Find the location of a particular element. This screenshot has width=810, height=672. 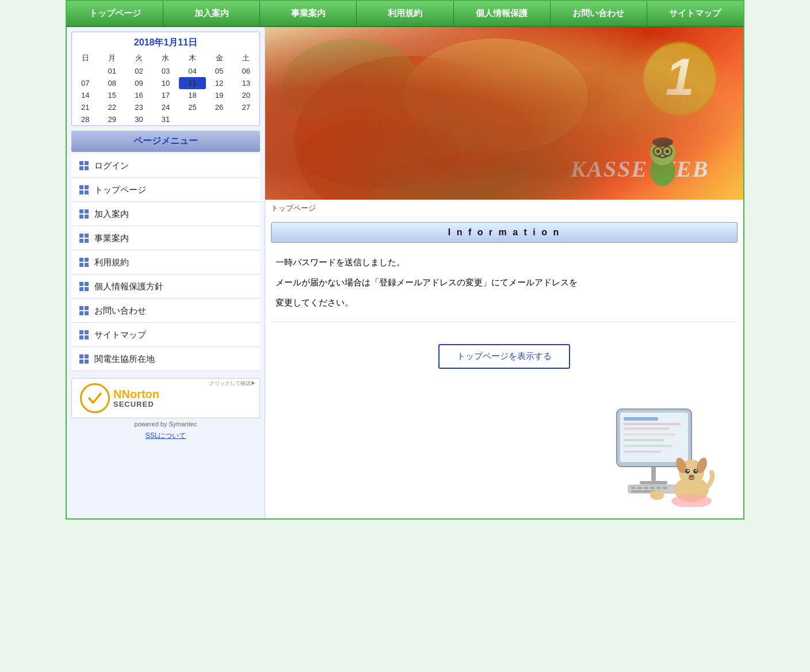

ssl-link: SSLについて is located at coordinates (166, 436).